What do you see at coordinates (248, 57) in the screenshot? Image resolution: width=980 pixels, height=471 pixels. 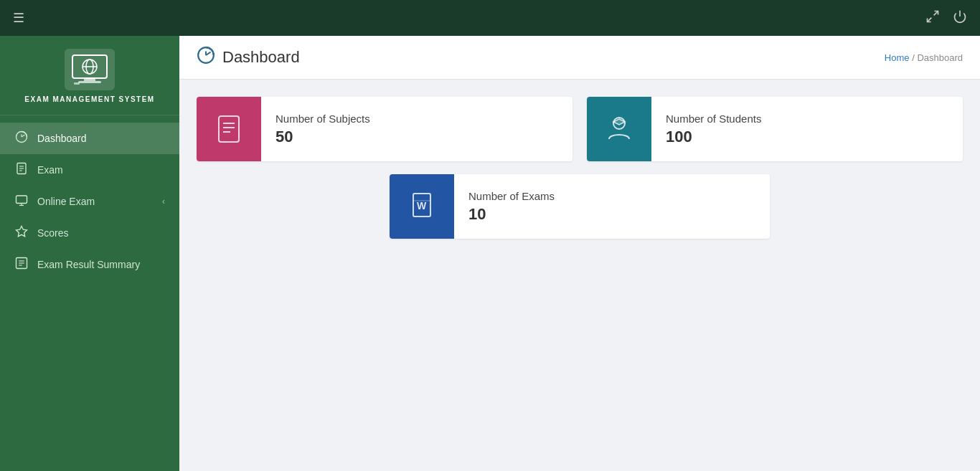 I see `page-title-row: Dashboard` at bounding box center [248, 57].